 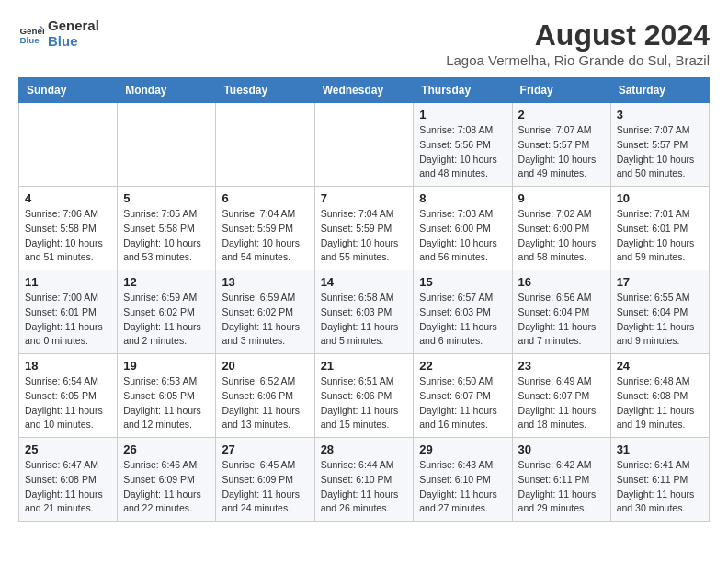 What do you see at coordinates (562, 282) in the screenshot?
I see `day-number: 16` at bounding box center [562, 282].